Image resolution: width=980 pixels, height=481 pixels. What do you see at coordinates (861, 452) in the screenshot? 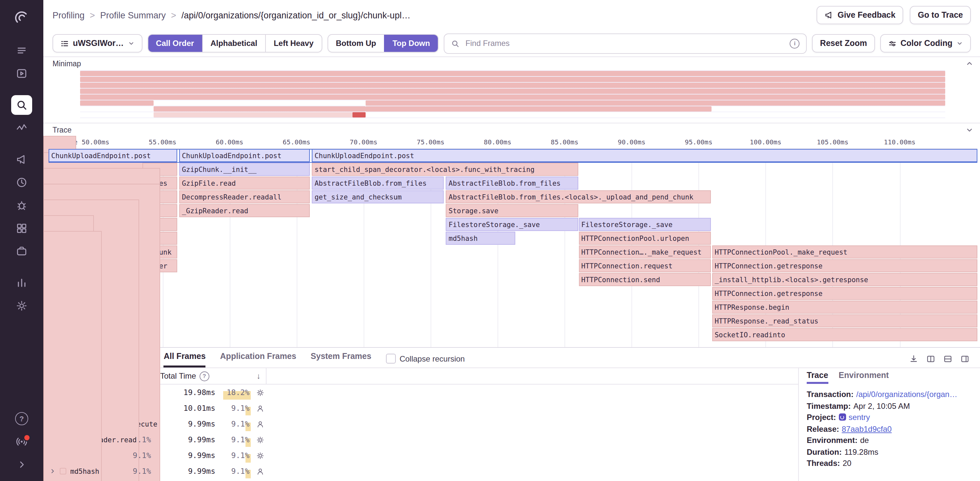
I see `field-value: 119.28ms` at bounding box center [861, 452].